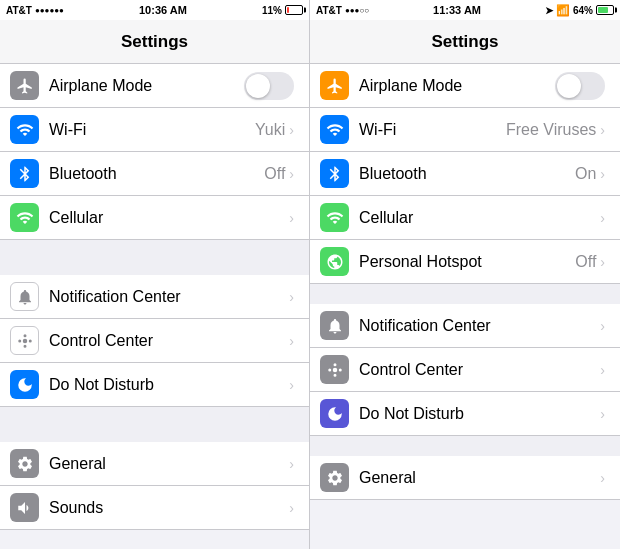 The height and width of the screenshot is (549, 620). What do you see at coordinates (465, 262) in the screenshot?
I see `row-hotspot-right: Personal Hotspot Off ›` at bounding box center [465, 262].